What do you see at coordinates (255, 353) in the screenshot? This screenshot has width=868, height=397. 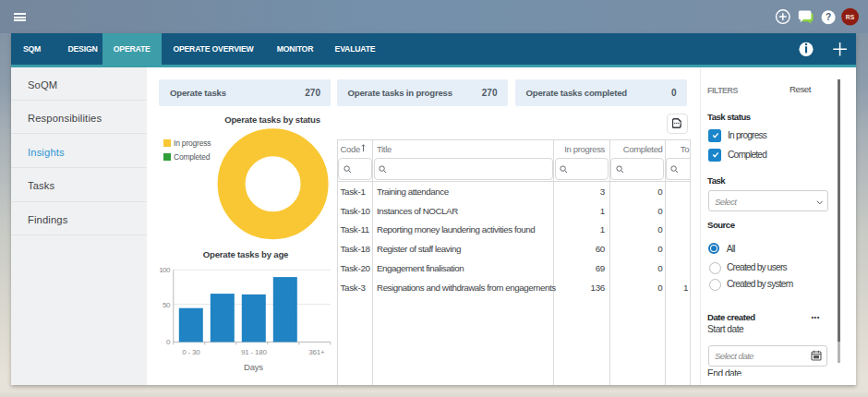 I see `svg-text: 91 - 180` at bounding box center [255, 353].